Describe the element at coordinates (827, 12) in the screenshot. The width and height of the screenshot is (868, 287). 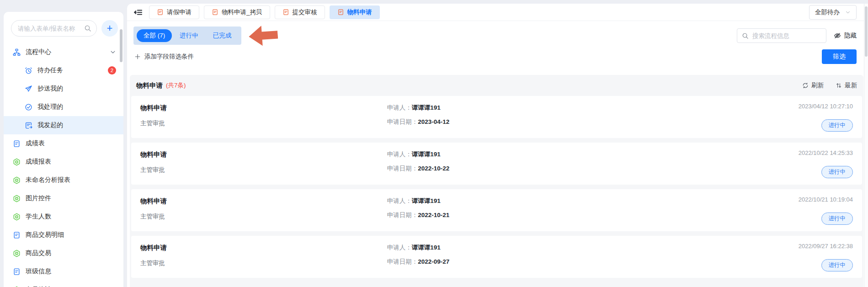
I see `todo-filter-value: 全部待办` at that location.